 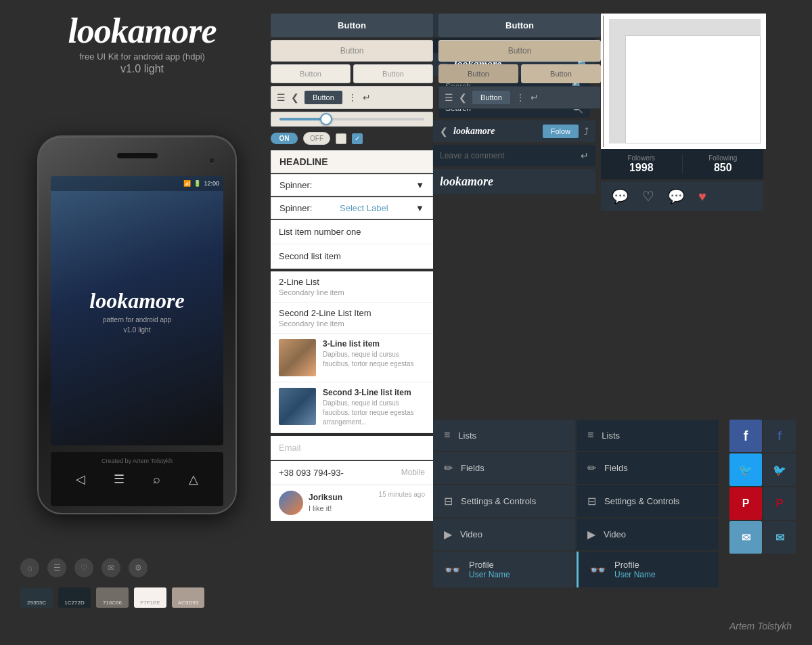 What do you see at coordinates (520, 26) in the screenshot?
I see `dark-button-dark-1: Button` at bounding box center [520, 26].